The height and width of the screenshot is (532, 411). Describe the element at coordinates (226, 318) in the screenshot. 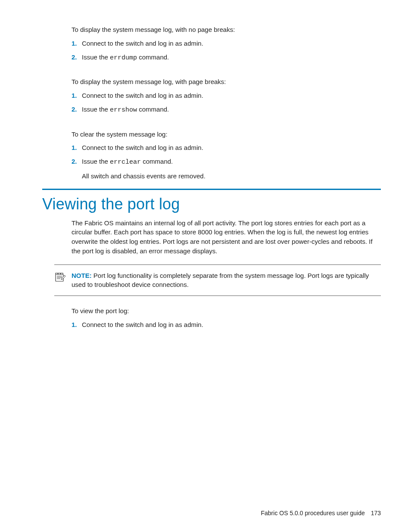

I see `procedure-block: To view the port log: 1. Connect to the …` at that location.